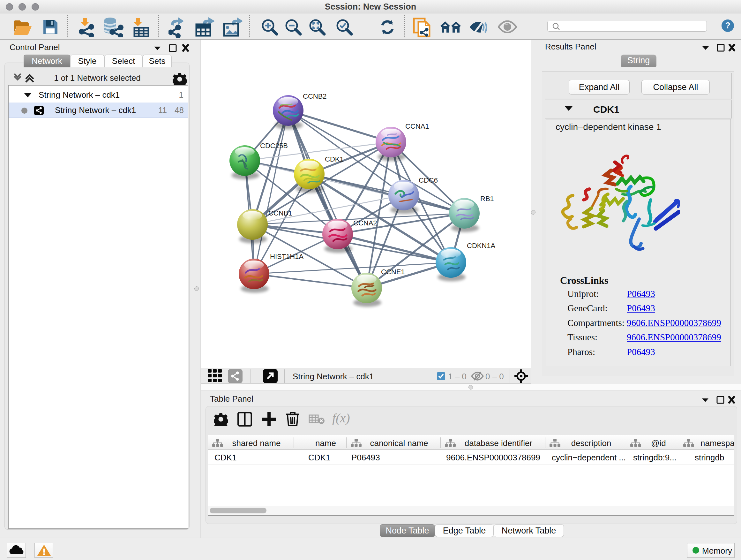 This screenshot has width=741, height=560. I want to click on svg-text: CDC25B, so click(274, 146).